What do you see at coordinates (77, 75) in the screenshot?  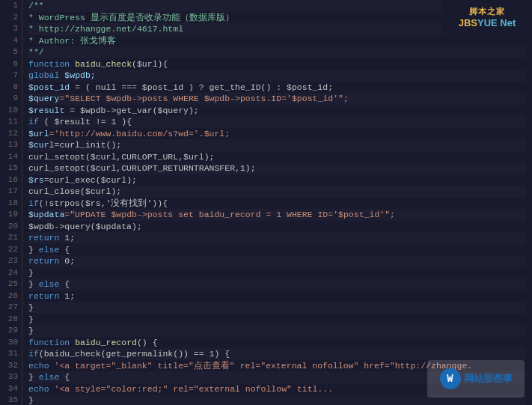 I see `code-token: $wpdb;` at bounding box center [77, 75].